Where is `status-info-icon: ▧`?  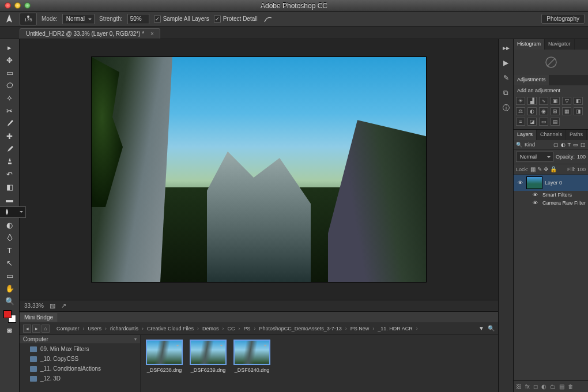
status-info-icon: ▧ is located at coordinates (52, 306).